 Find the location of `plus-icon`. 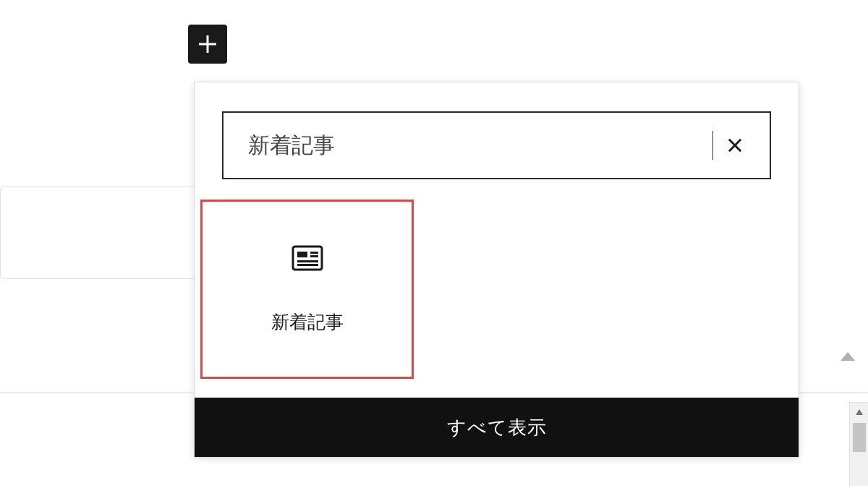

plus-icon is located at coordinates (208, 44).